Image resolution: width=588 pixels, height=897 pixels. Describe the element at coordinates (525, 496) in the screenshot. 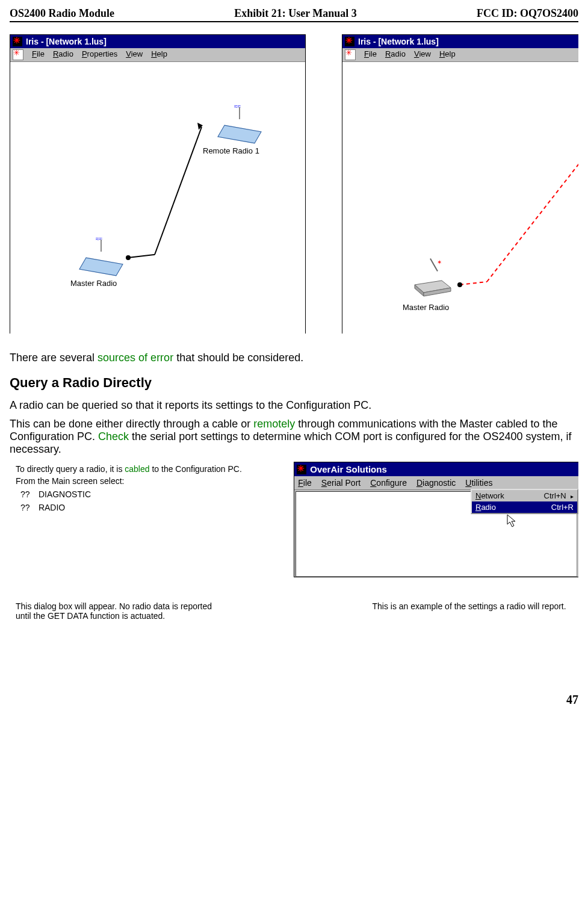

I see `dropdown-item-network: Network Ctrl+N ▸` at that location.